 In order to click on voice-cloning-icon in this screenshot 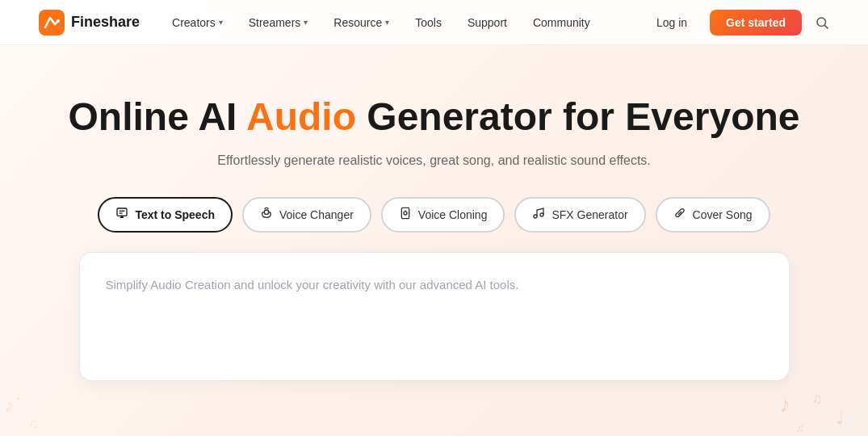, I will do `click(405, 215)`.